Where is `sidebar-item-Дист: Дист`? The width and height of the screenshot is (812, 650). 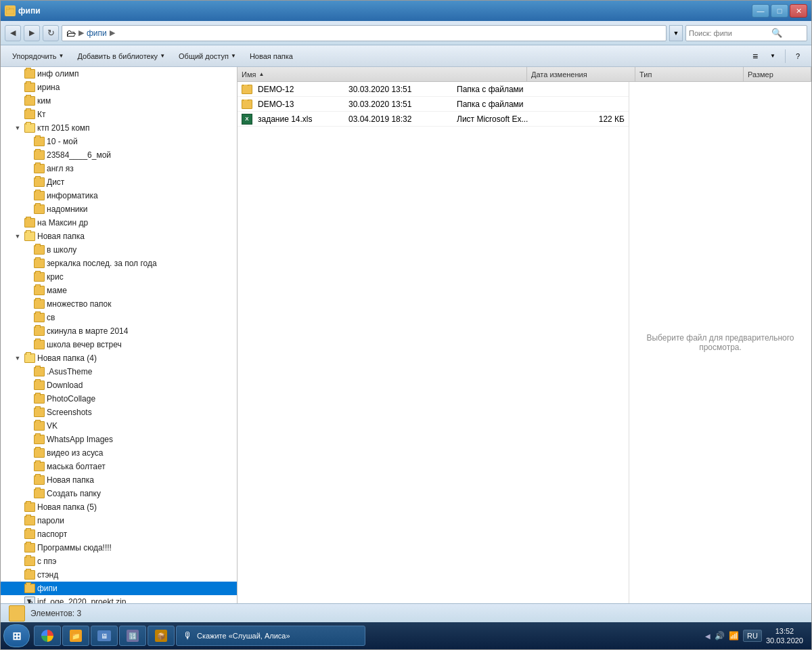
sidebar-item-Дист: Дист is located at coordinates (119, 182).